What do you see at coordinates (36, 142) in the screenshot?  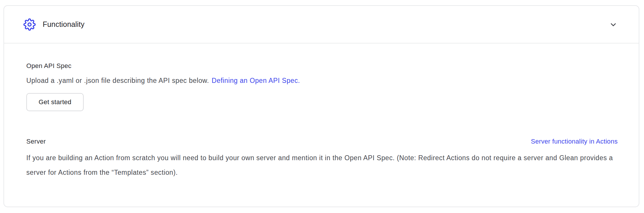 I see `server-label: Server` at bounding box center [36, 142].